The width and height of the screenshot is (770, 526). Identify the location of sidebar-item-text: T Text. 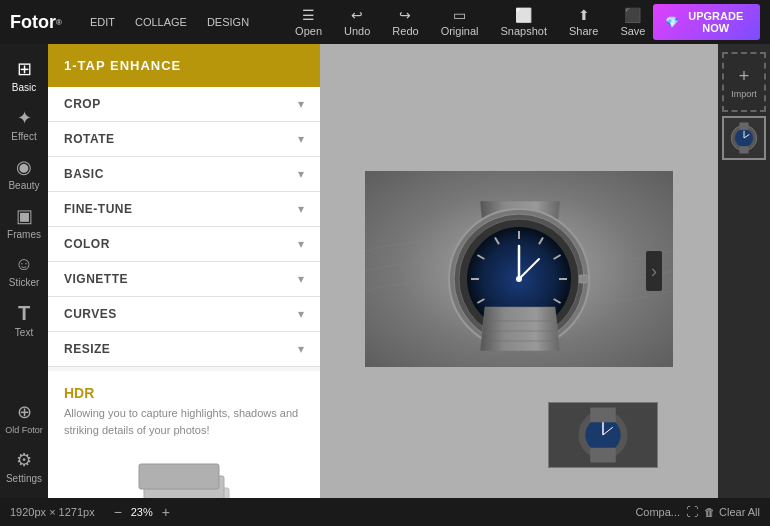
(24, 320).